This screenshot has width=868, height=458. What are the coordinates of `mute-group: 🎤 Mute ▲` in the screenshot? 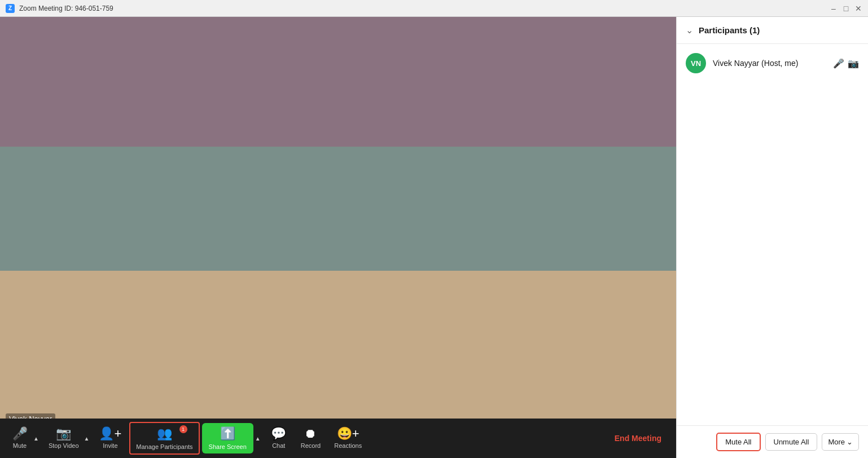 It's located at (23, 438).